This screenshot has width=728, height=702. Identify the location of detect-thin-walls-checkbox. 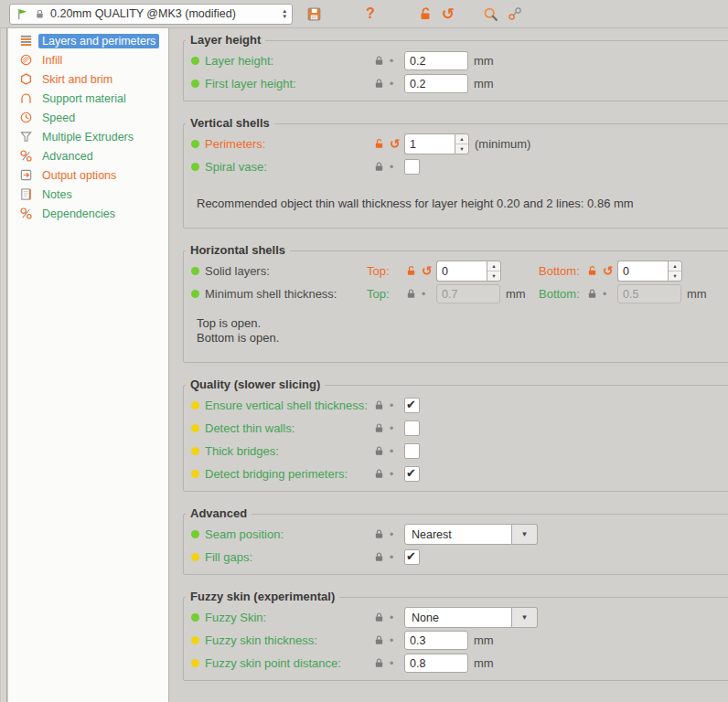
(412, 428).